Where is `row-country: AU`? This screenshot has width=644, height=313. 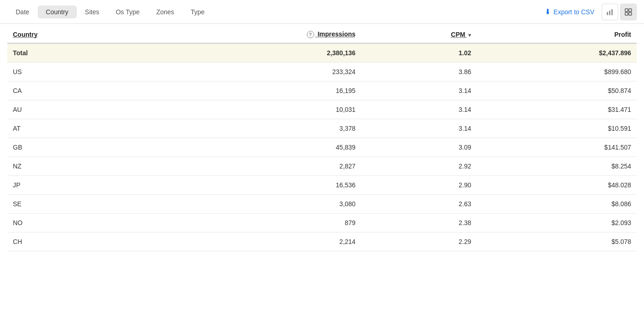 row-country: AU is located at coordinates (74, 110).